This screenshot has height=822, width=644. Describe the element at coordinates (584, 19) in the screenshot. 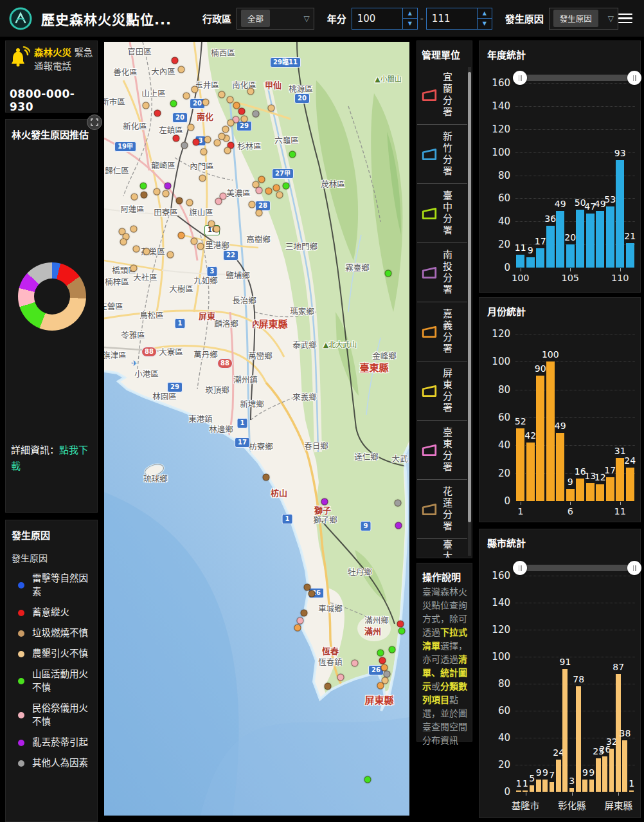

I see `cause-select: 發生原因 ▽` at that location.